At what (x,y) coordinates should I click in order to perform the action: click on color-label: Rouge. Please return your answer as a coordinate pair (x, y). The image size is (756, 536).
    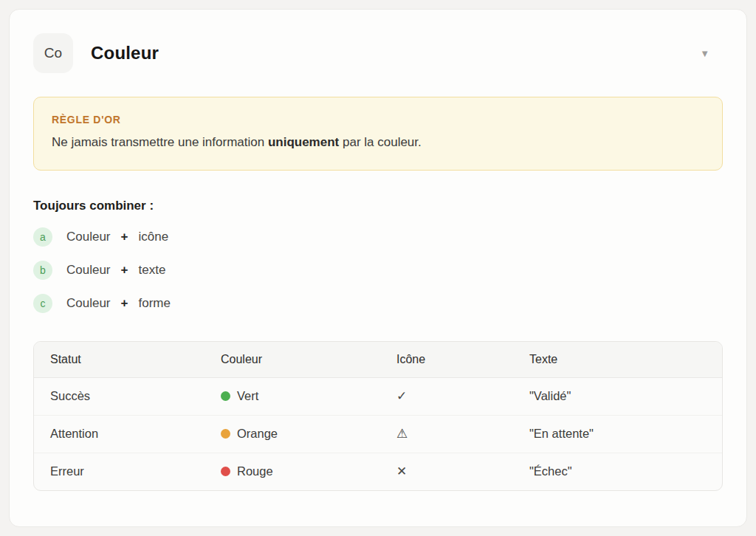
    Looking at the image, I should click on (255, 471).